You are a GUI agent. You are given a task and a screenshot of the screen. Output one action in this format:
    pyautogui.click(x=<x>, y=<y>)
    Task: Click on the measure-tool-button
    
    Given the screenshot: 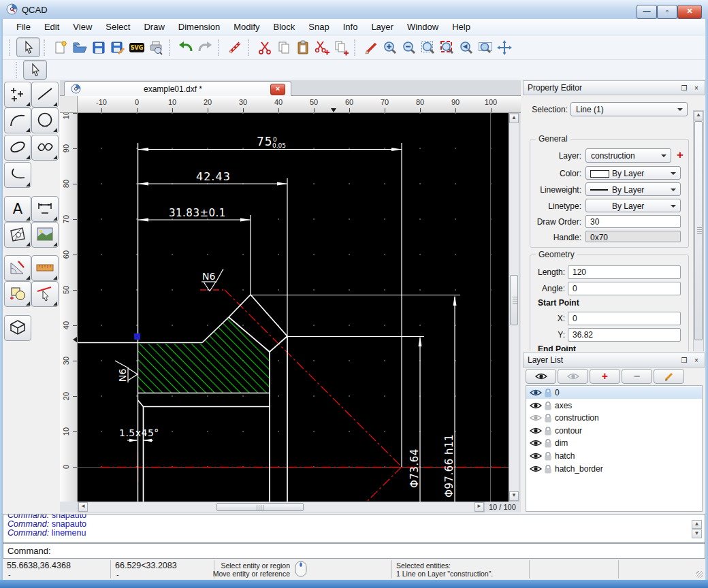 What is the action you would take?
    pyautogui.click(x=18, y=268)
    